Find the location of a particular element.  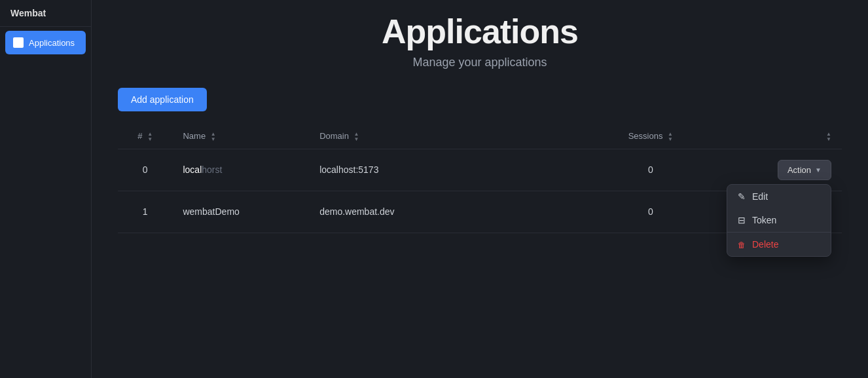

dropdown-item-delete: Delete is located at coordinates (779, 244).